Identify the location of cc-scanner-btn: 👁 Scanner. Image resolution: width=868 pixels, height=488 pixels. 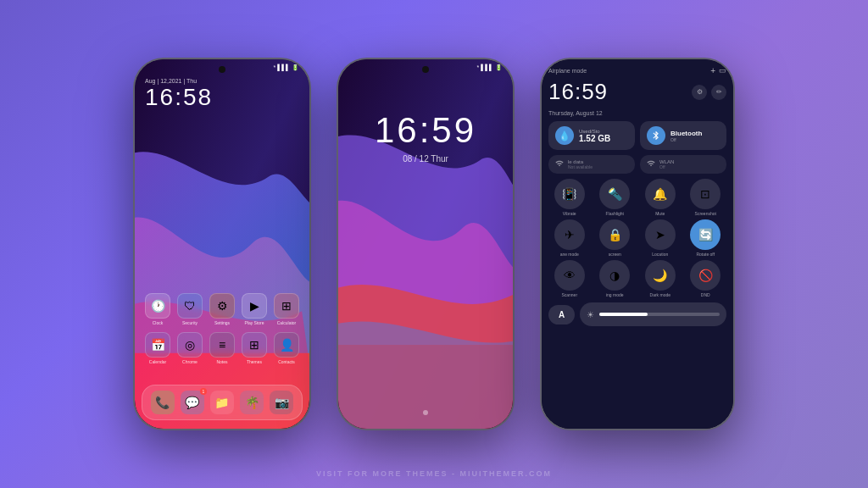
(570, 279).